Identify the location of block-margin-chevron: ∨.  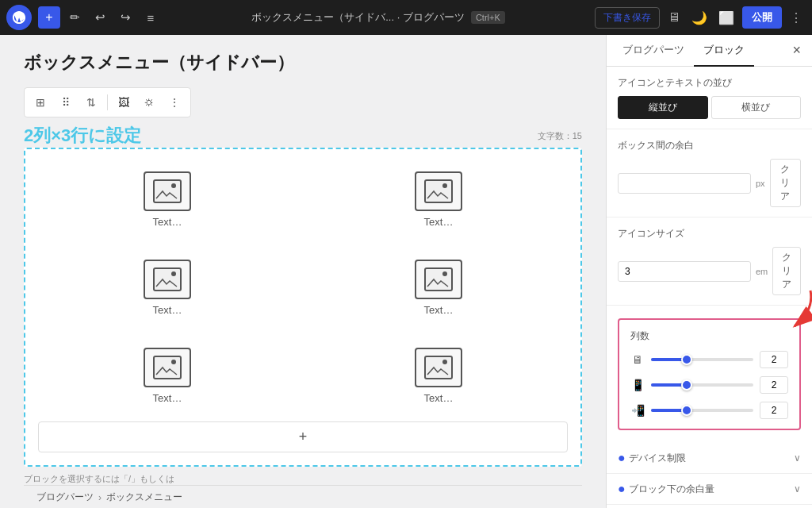
(798, 489).